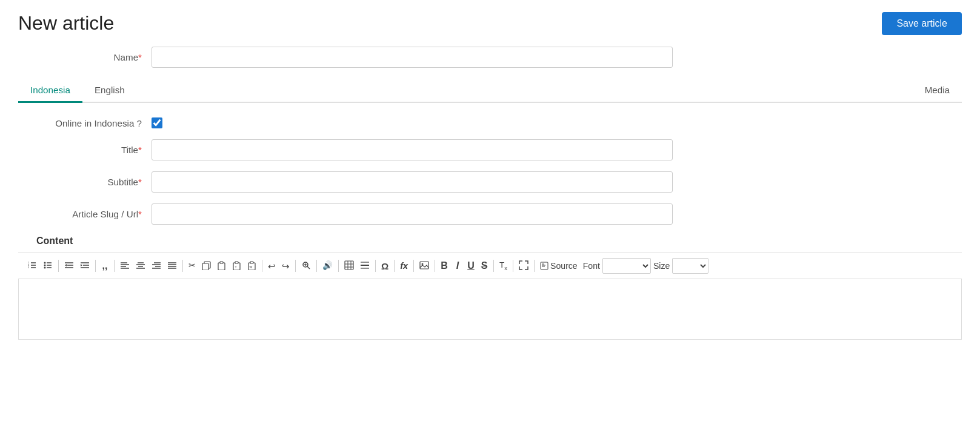  What do you see at coordinates (222, 266) in the screenshot?
I see `paste-button` at bounding box center [222, 266].